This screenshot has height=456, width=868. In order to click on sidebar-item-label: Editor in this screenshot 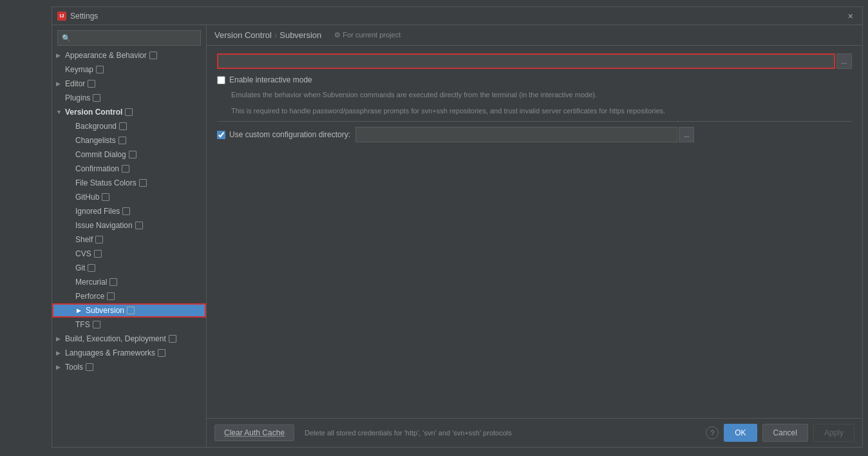, I will do `click(75, 84)`.